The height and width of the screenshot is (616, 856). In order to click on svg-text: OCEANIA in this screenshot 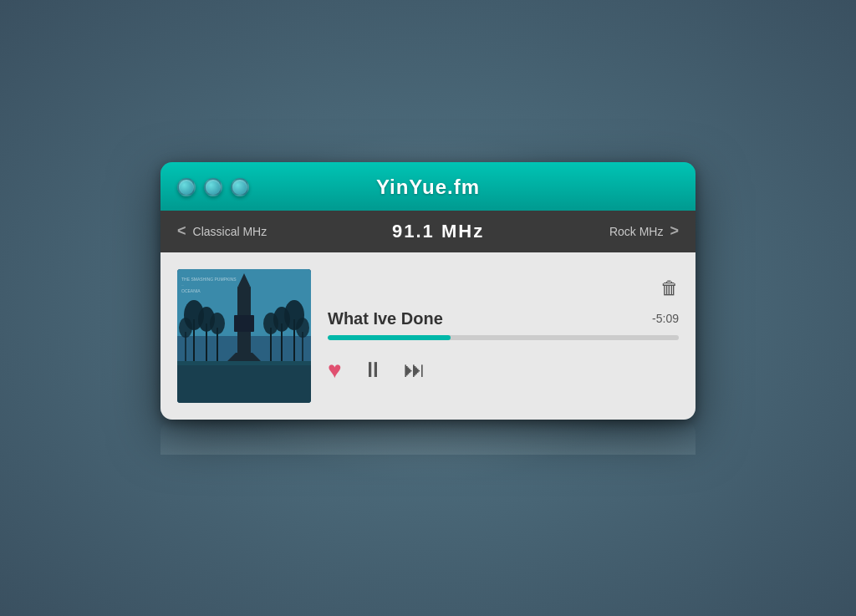, I will do `click(191, 291)`.